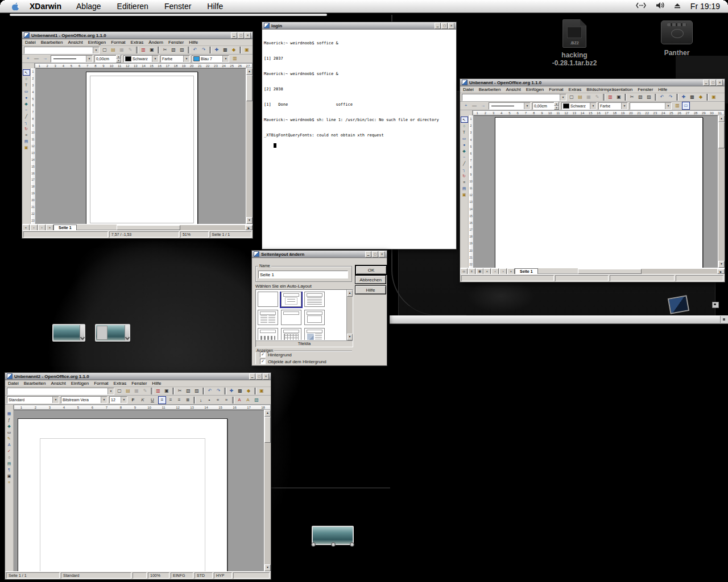  What do you see at coordinates (9, 445) in the screenshot?
I see `autotext-tool: A` at bounding box center [9, 445].